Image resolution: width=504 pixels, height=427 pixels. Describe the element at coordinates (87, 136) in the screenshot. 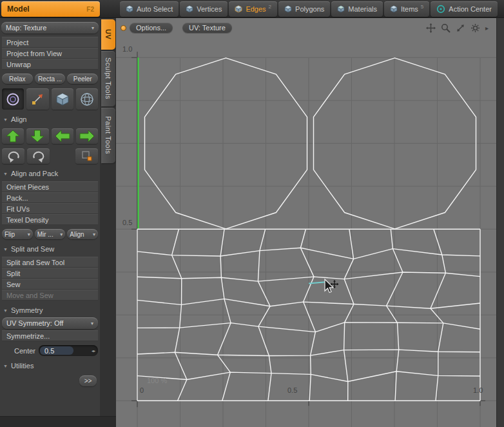

I see `align-right-button` at that location.